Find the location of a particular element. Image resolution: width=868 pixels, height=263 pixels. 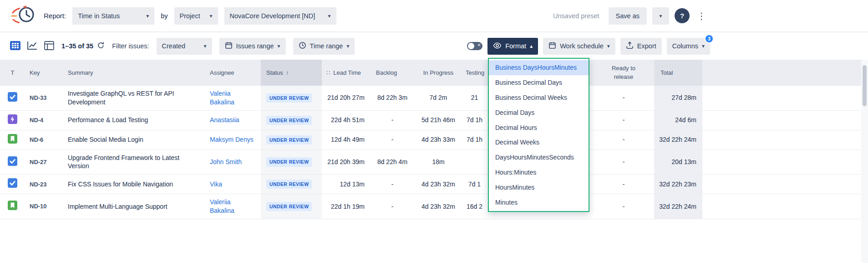

save-as-dropdown-button: ▾ is located at coordinates (661, 16).